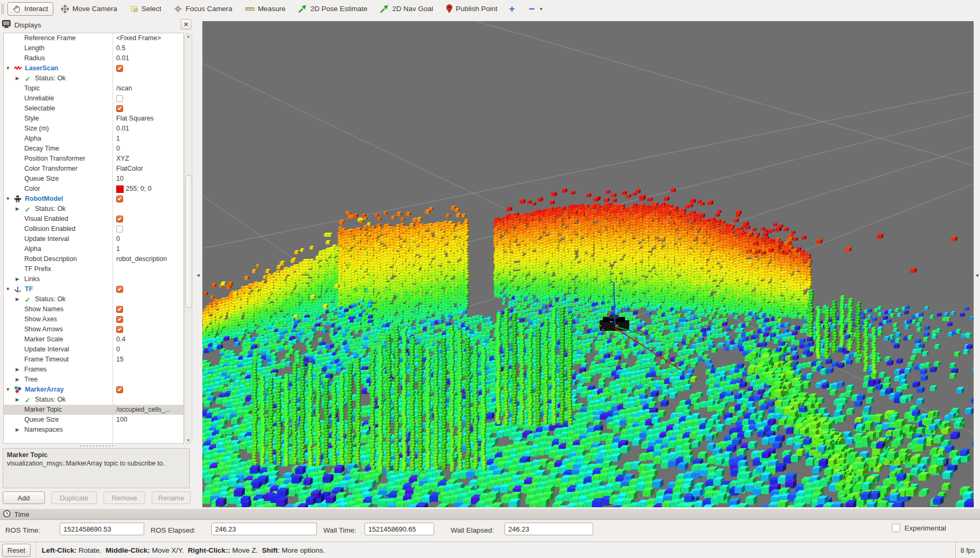 The image size is (980, 558). I want to click on row-value: /occupied_cells_..., so click(148, 410).